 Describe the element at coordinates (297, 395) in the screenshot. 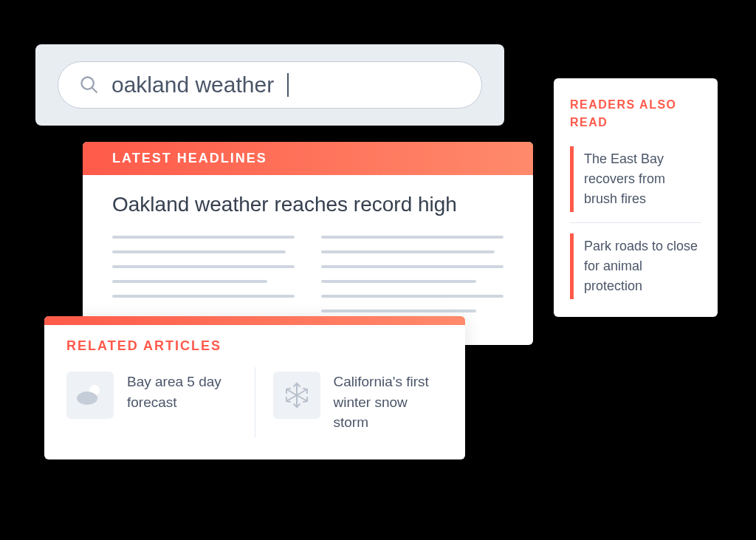

I see `snowflake-icon` at that location.